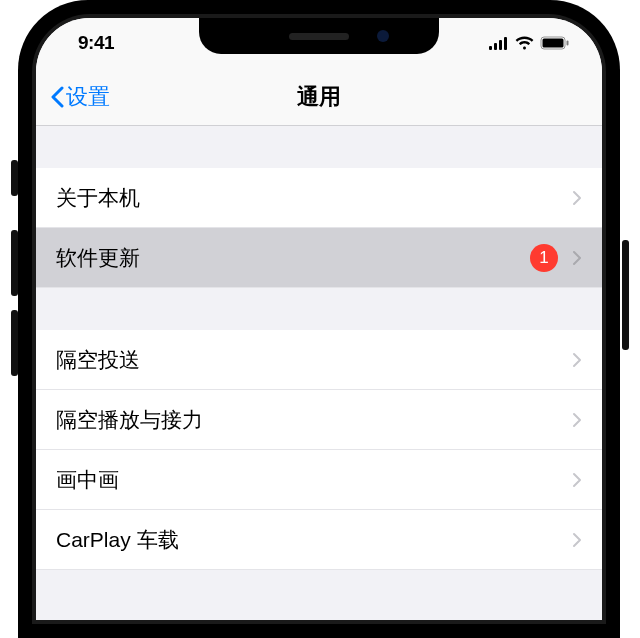 The width and height of the screenshot is (640, 638). I want to click on row-label: 关于本机, so click(314, 198).